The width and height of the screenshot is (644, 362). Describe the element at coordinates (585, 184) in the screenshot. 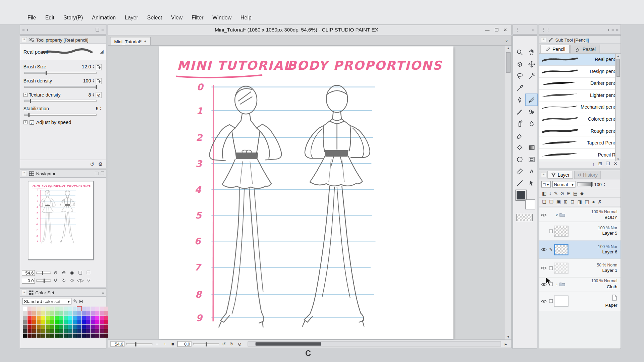

I see `opacity-slider` at that location.